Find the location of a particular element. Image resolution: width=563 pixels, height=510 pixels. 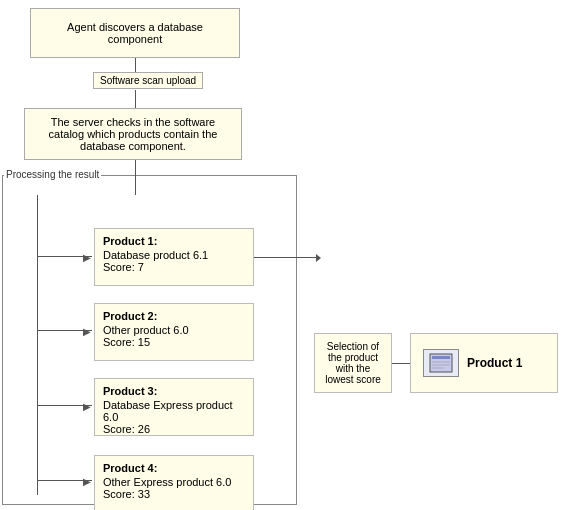

product-3-desc: Database Express product 6.0 is located at coordinates (174, 411).